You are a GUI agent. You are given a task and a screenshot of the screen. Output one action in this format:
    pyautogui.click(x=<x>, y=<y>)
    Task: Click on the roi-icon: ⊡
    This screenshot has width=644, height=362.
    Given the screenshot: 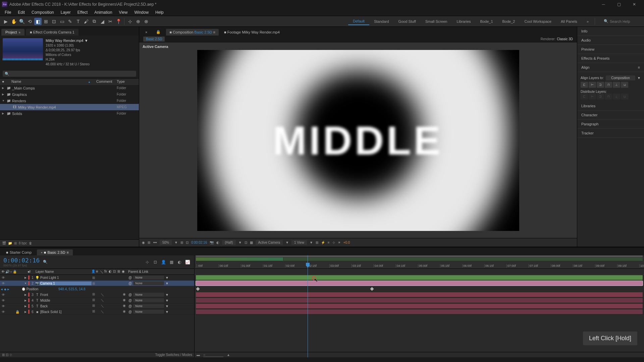 What is the action you would take?
    pyautogui.click(x=246, y=243)
    